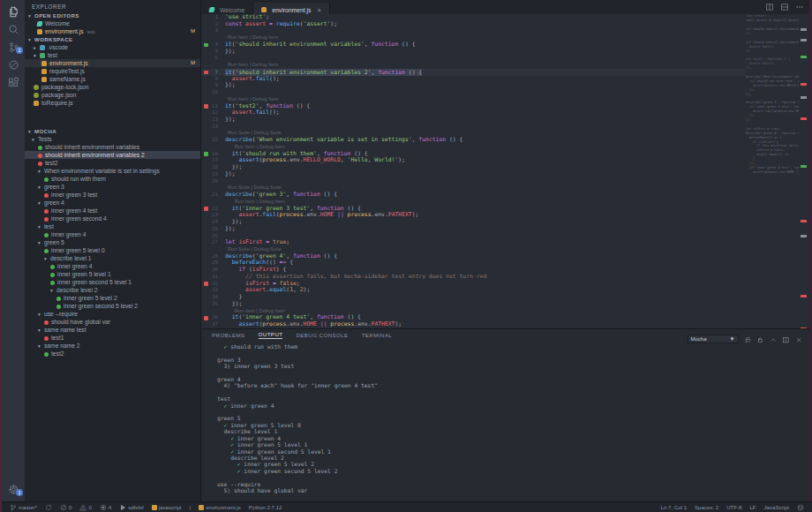 The image size is (812, 512). Describe the element at coordinates (473, 25) in the screenshot. I see `code-line: 2const assert = require('assert');` at that location.